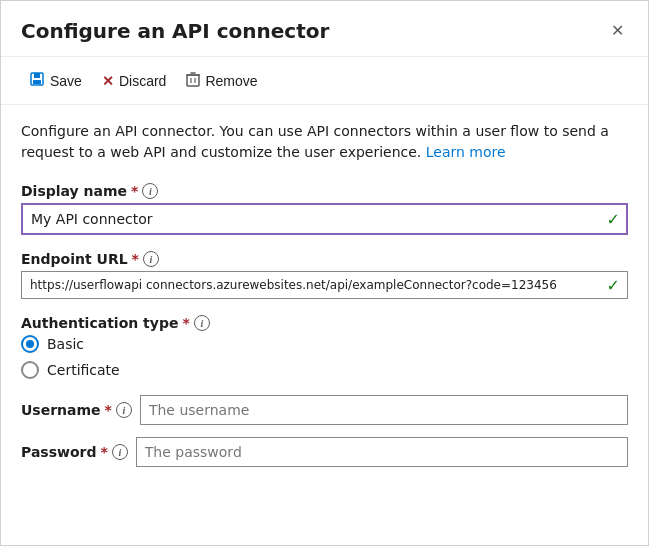 Image resolution: width=649 pixels, height=546 pixels. Describe the element at coordinates (324, 219) in the screenshot. I see `display-name-input-wrapper: ✓` at that location.